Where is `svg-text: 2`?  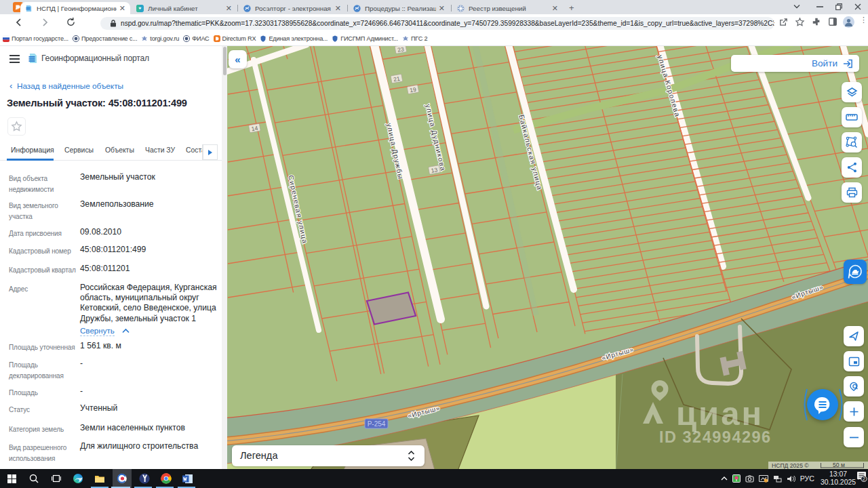
svg-text: 2 is located at coordinates (864, 479).